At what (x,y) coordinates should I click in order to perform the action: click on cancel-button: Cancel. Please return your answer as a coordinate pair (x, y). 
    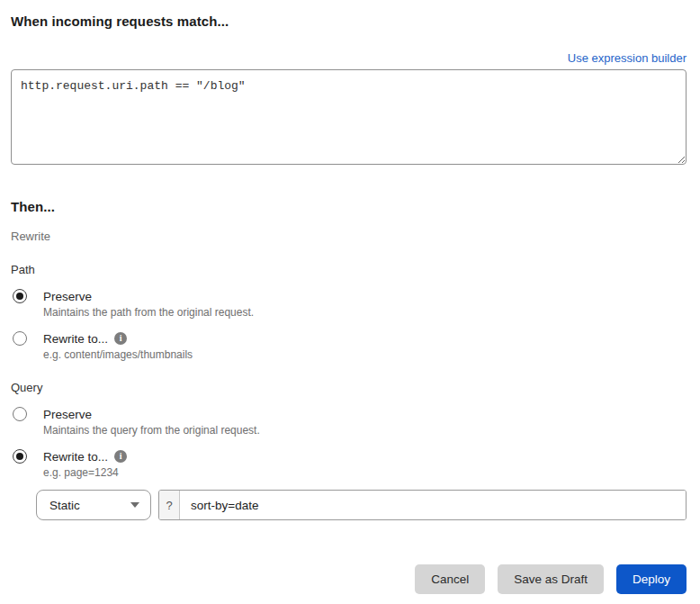
    Looking at the image, I should click on (450, 580).